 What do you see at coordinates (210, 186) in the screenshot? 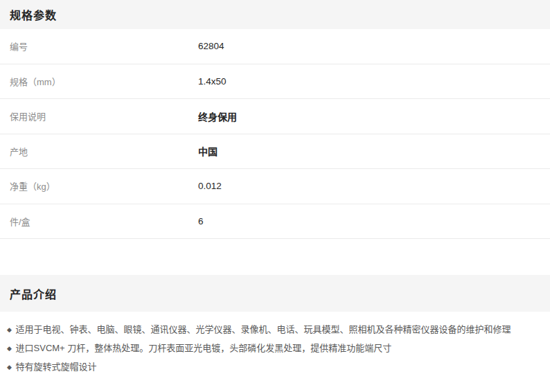
I see `spec-value: 0.012` at bounding box center [210, 186].